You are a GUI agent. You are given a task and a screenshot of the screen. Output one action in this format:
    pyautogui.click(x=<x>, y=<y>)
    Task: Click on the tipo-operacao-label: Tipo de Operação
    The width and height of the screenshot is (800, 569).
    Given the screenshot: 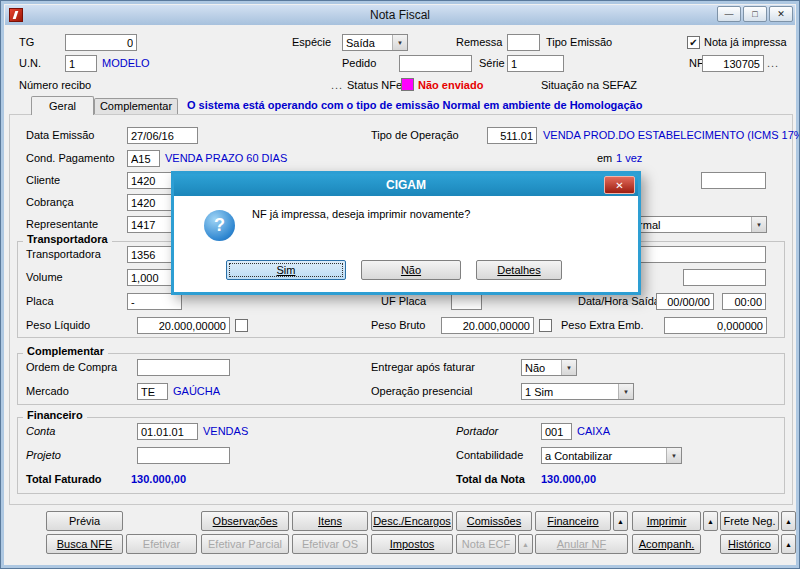 What is the action you would take?
    pyautogui.click(x=415, y=136)
    